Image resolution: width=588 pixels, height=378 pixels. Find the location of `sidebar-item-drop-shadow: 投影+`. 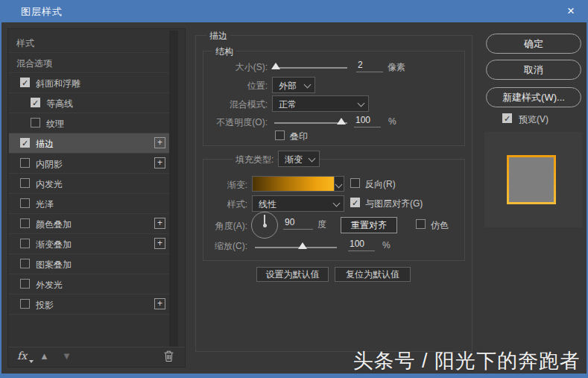

sidebar-item-drop-shadow: 投影+ is located at coordinates (89, 304).